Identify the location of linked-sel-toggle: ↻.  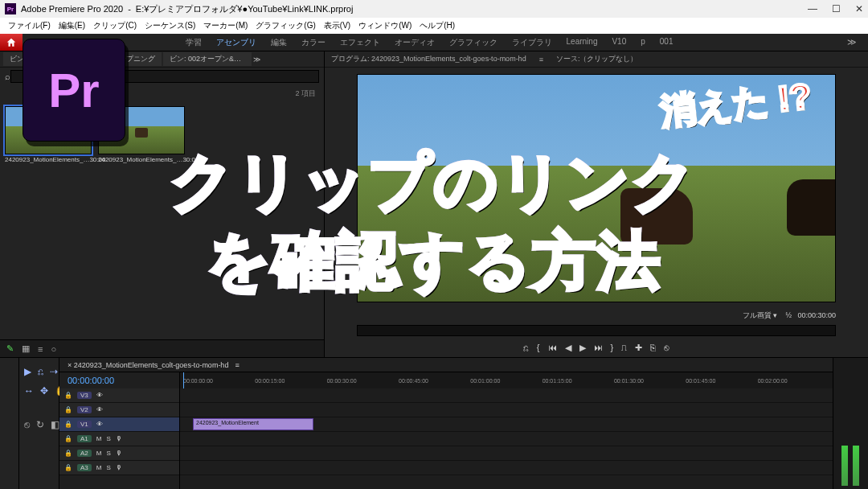
(40, 425).